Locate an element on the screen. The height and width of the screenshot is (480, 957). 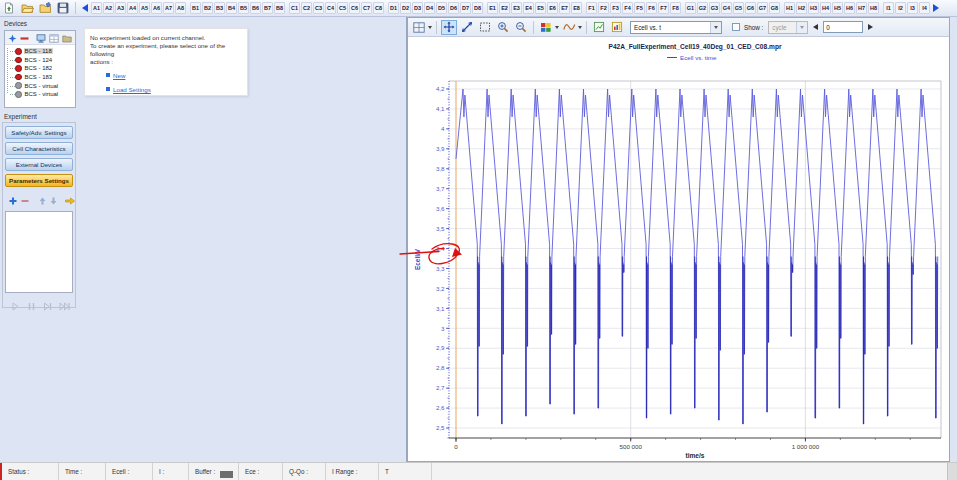
table-view-icon is located at coordinates (54, 38).